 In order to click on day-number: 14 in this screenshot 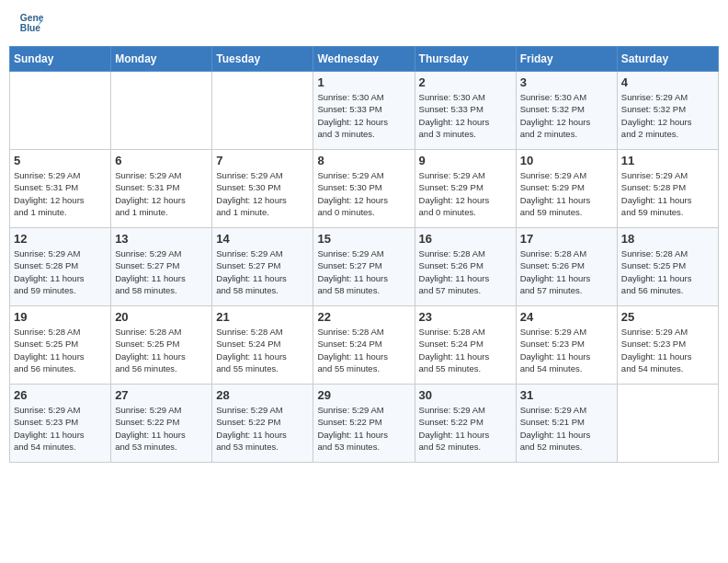, I will do `click(263, 239)`.